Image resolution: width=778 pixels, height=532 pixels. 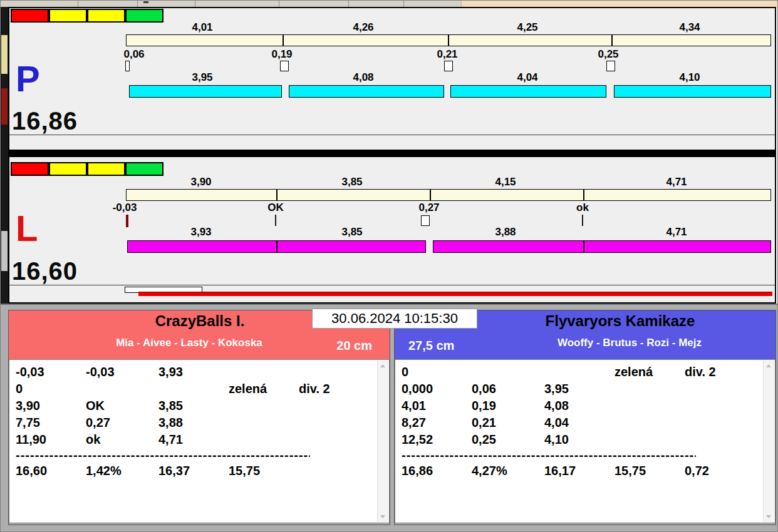 I want to click on lane-letter-l: L, so click(x=26, y=228).